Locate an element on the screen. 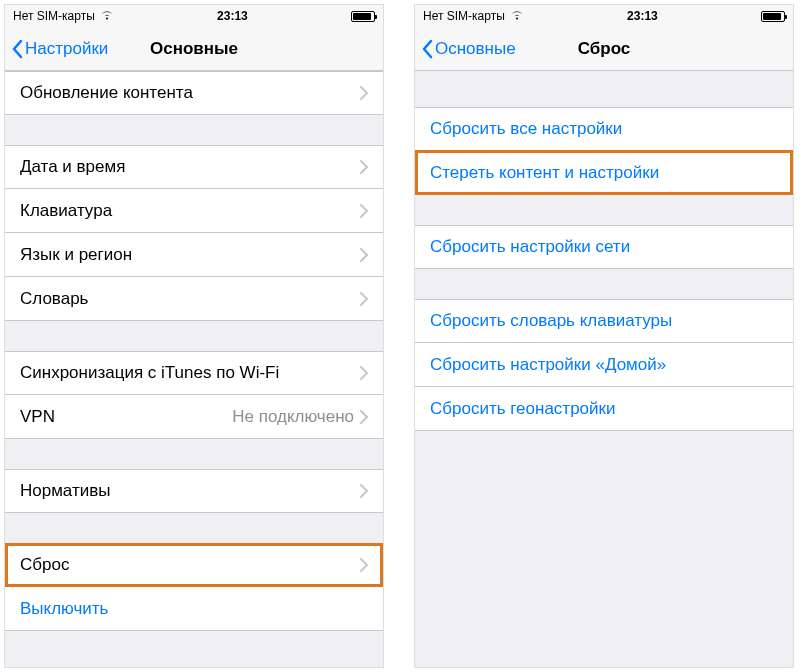 This screenshot has width=804, height=672. row-label: Нормативы is located at coordinates (190, 491).